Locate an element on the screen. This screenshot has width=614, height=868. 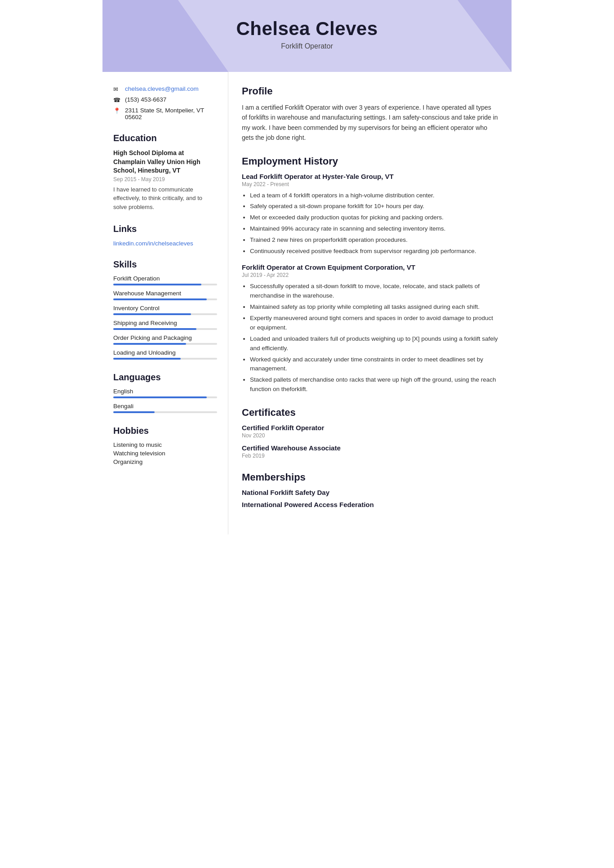
job-bullet: Maintained 99% accuracy rate in scanning… is located at coordinates (374, 229).